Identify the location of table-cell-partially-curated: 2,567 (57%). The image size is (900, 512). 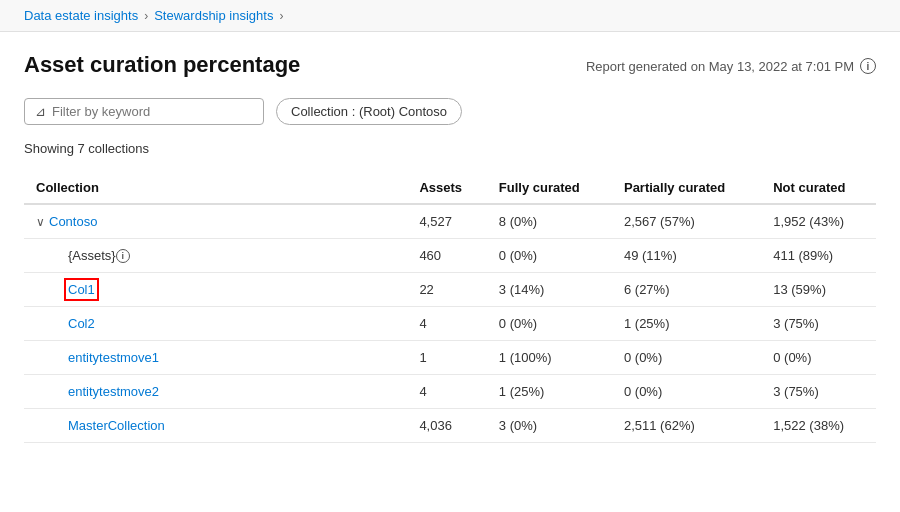
(686, 222).